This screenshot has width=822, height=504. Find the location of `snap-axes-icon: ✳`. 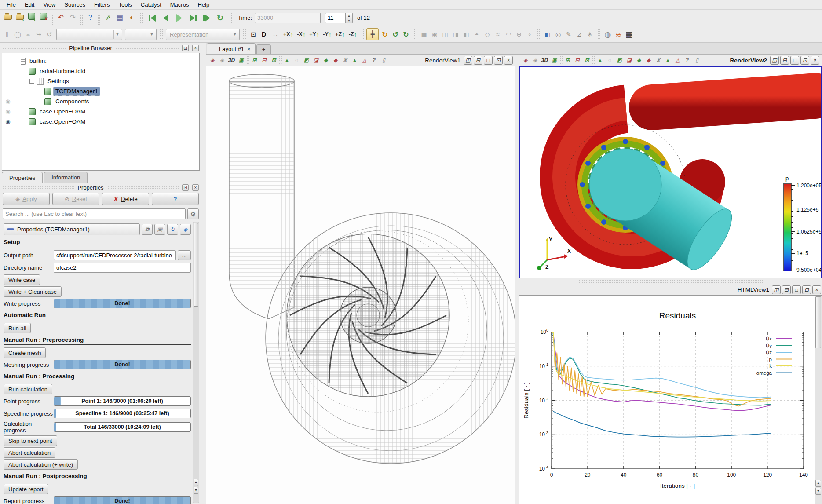

snap-axes-icon: ✳ is located at coordinates (590, 34).